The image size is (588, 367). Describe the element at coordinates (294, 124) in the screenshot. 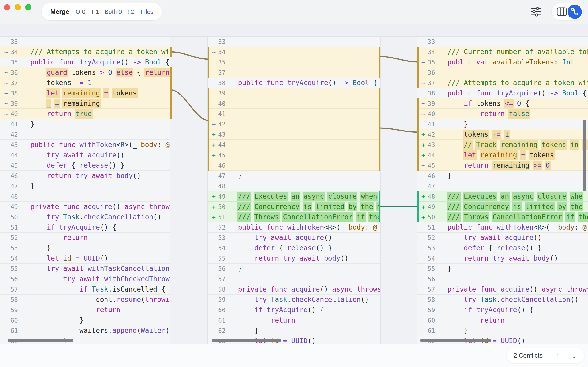

I see `code-line: ~42` at that location.